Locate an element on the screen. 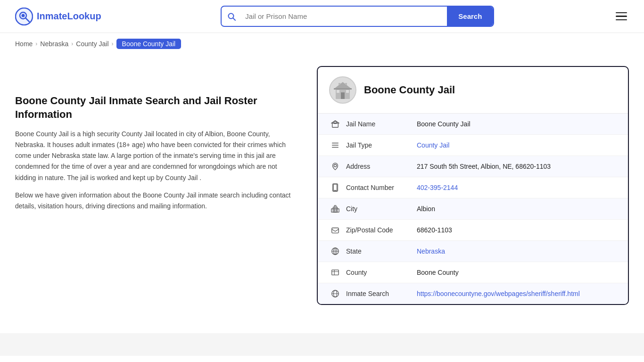 This screenshot has width=644, height=362. search-icon is located at coordinates (231, 16).